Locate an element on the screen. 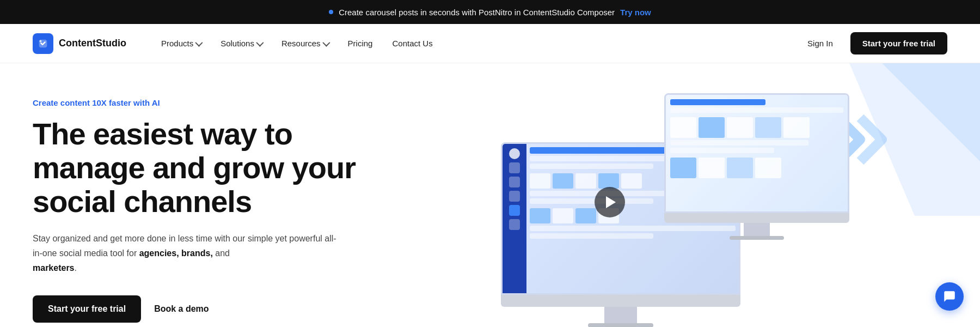 This screenshot has width=980, height=327. mock-secondary-card8 is located at coordinates (740, 168).